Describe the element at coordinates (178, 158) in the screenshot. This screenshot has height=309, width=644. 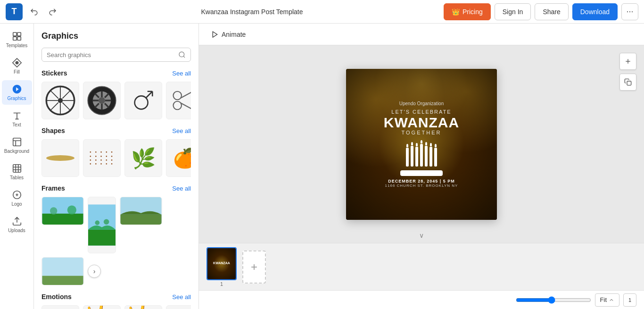
I see `shape-item-orange: 🍊` at that location.